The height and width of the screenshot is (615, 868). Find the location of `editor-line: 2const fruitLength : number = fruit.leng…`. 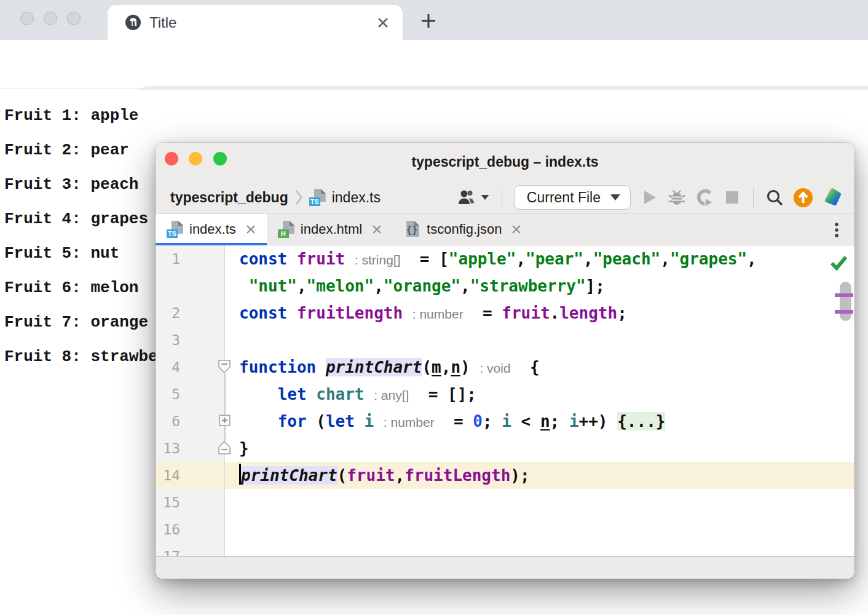

editor-line: 2const fruitLength : number = fruit.leng… is located at coordinates (505, 313).